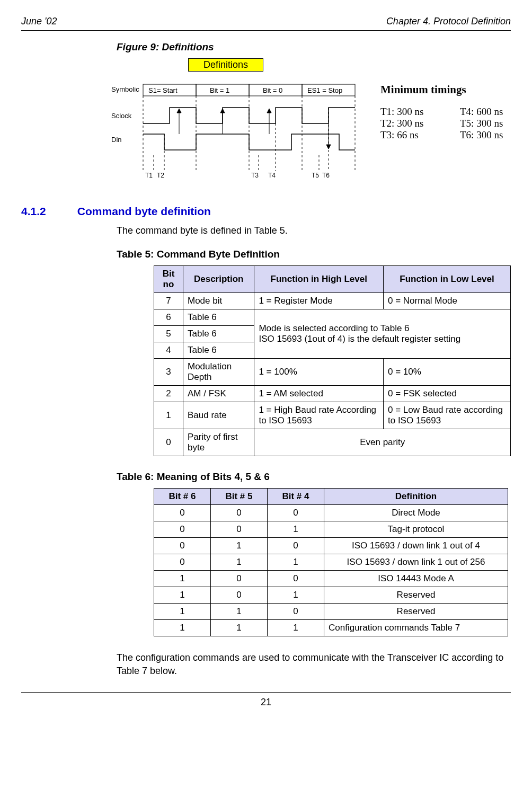 The width and height of the screenshot is (532, 798). What do you see at coordinates (255, 175) in the screenshot?
I see `label-t3: T3` at bounding box center [255, 175].